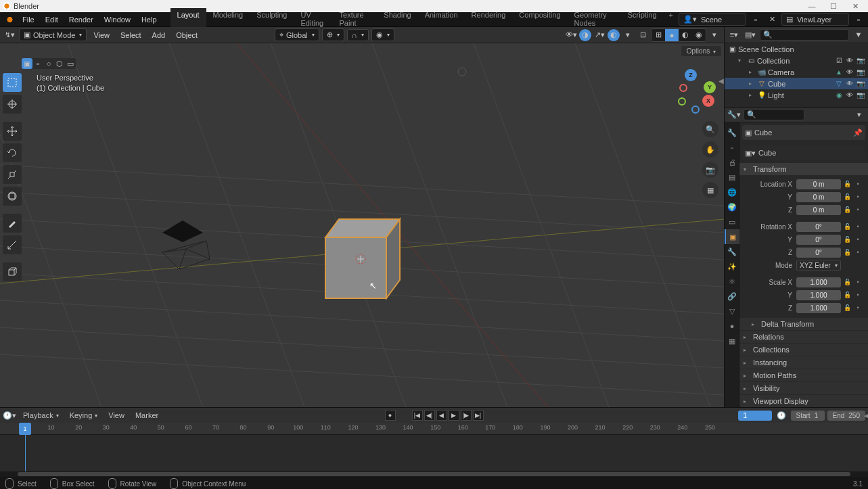 This screenshot has height=489, width=868. What do you see at coordinates (710, 170) in the screenshot?
I see `camera-view-icon: 📷` at bounding box center [710, 170].